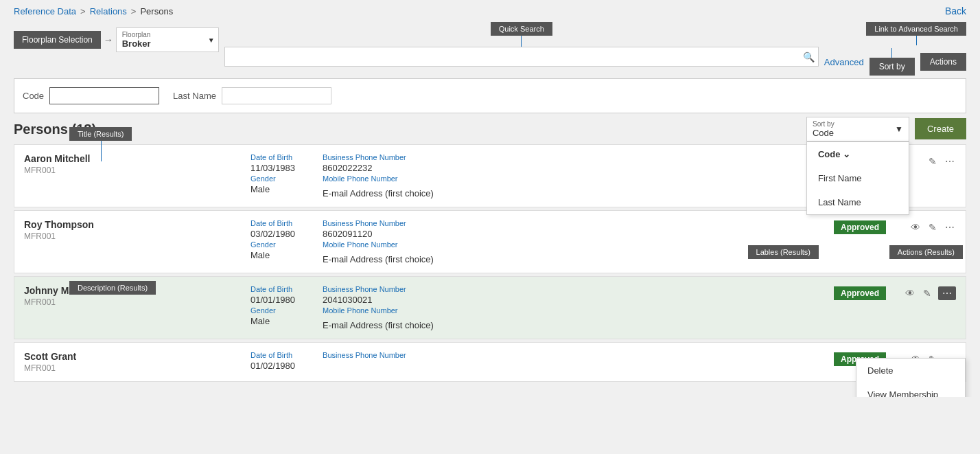  I want to click on dob-value: 03/02/1980, so click(273, 234).